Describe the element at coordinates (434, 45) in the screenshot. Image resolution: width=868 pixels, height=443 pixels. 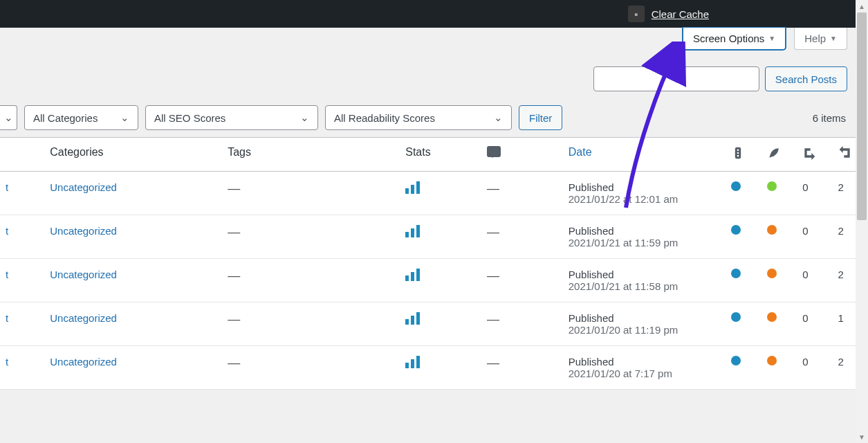
I see `screen-meta-row: Screen Options ▼ Help ▼` at that location.